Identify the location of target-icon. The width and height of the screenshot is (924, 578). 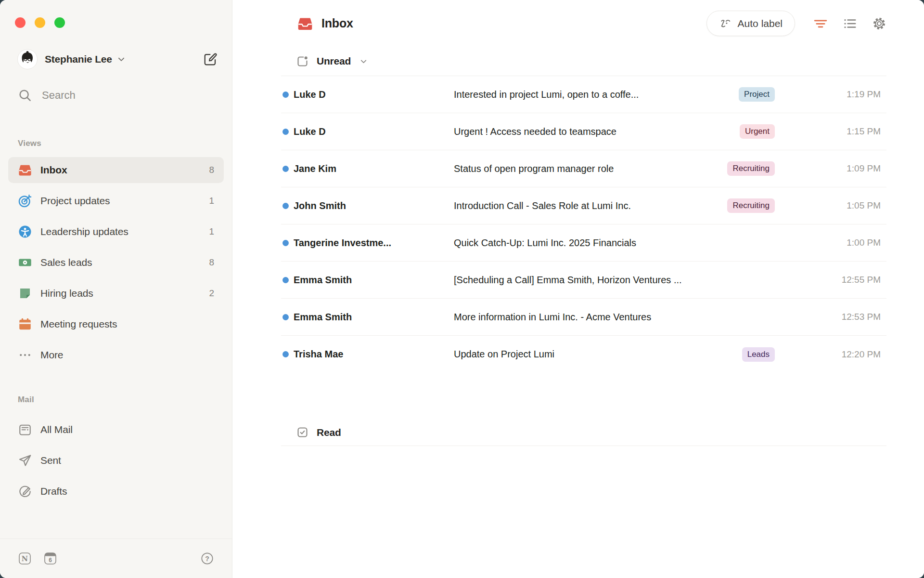
(25, 201).